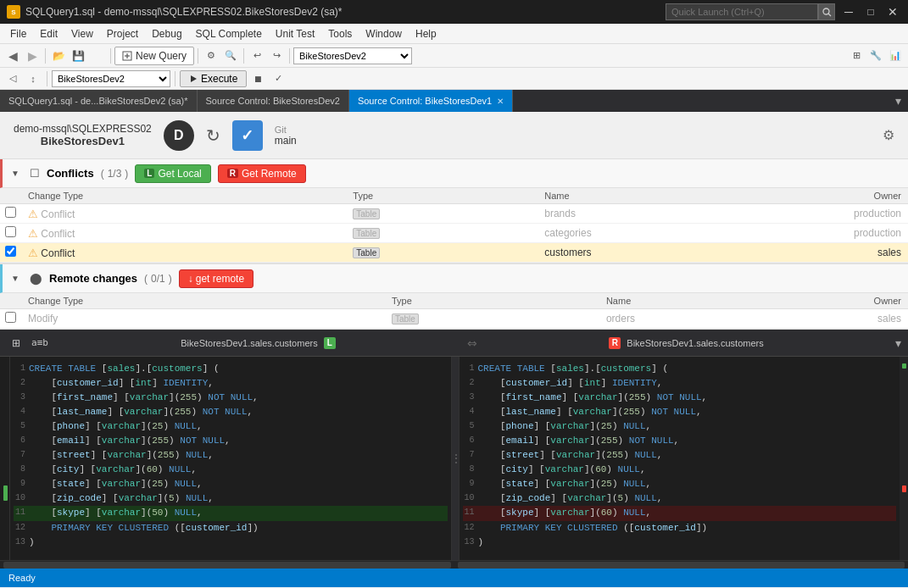  I want to click on conflicts-count-val: 1/3, so click(115, 174).